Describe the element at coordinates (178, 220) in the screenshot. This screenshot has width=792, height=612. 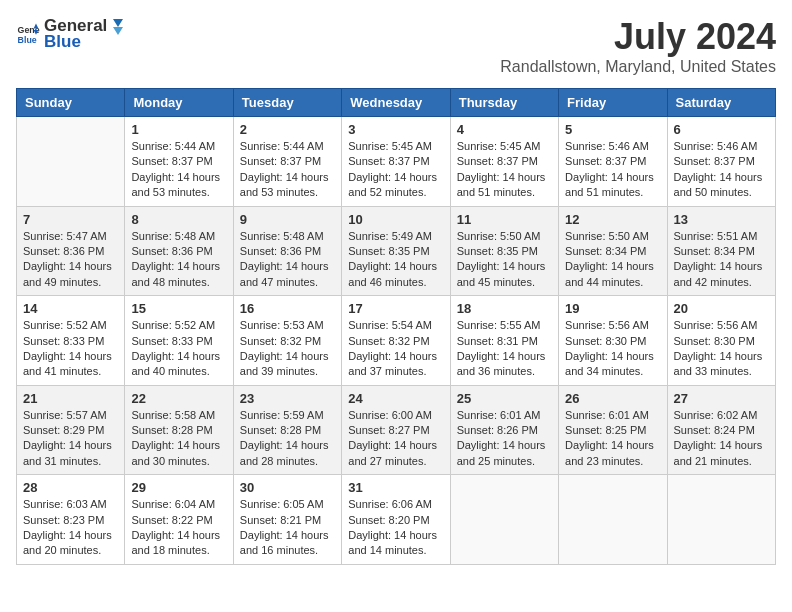
I see `day-number: 8` at that location.